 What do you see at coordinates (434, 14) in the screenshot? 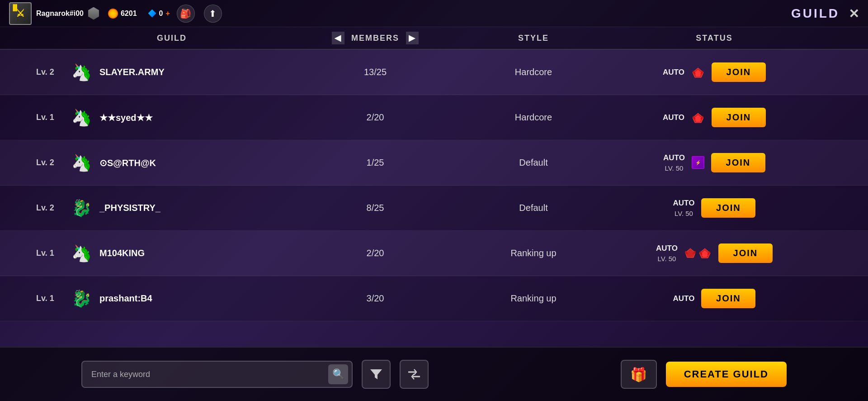
I see `top-bar: ▐▌ ⚔ Ragnarok#i00 6201 0 + 🎒 ⬆ GUILD ✕` at bounding box center [434, 14].